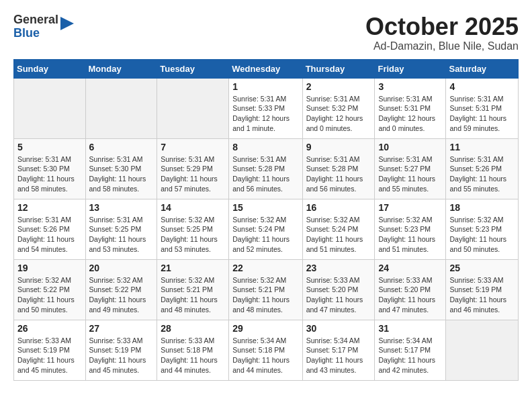  I want to click on calendar-cell: 5Sunrise: 5:31 AM Sunset: 5:30 PM Daylig…, so click(50, 169).